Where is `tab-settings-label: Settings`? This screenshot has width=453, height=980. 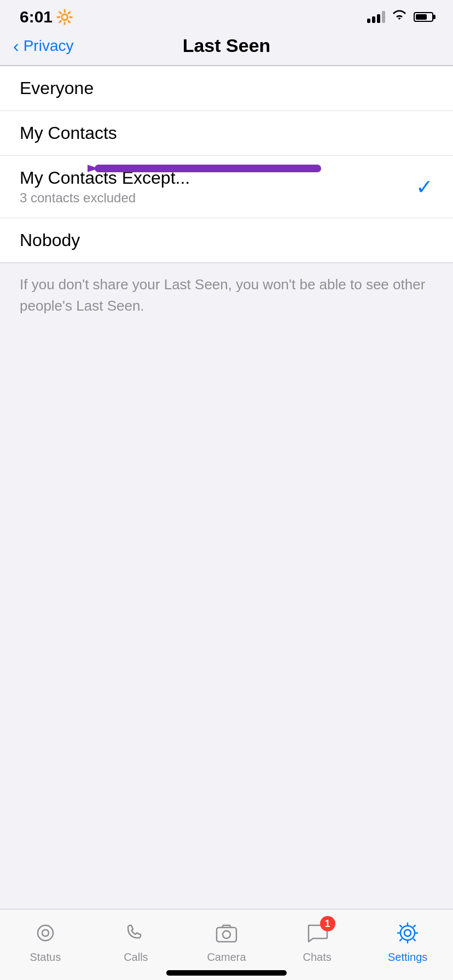
tab-settings-label: Settings is located at coordinates (408, 957).